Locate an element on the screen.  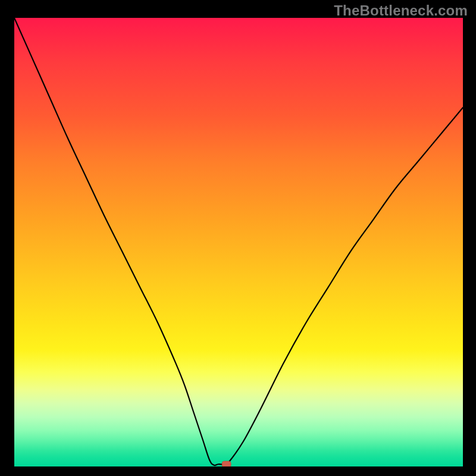
watermark-text: TheBottleneck.com is located at coordinates (401, 11).